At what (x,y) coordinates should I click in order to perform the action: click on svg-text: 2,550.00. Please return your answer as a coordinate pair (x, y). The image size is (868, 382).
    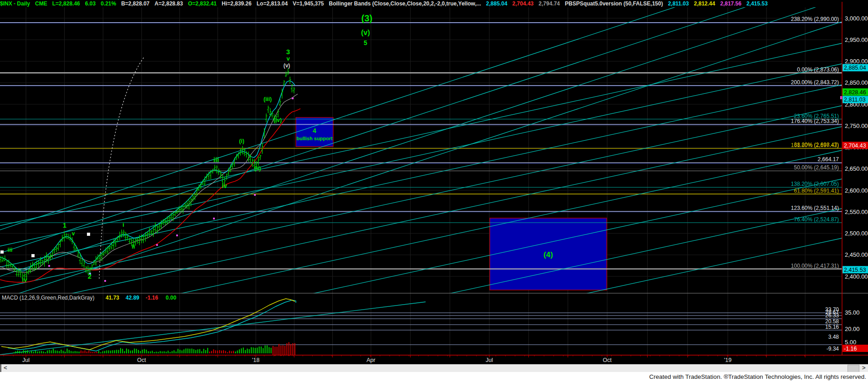
    Looking at the image, I should click on (857, 212).